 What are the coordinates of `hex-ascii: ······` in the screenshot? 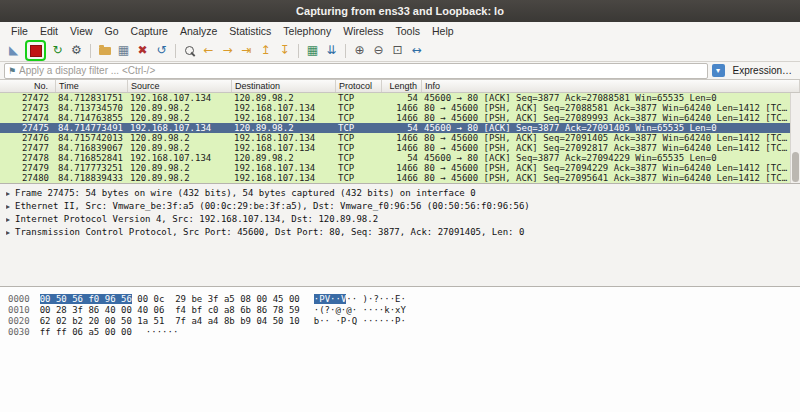 It's located at (162, 332).